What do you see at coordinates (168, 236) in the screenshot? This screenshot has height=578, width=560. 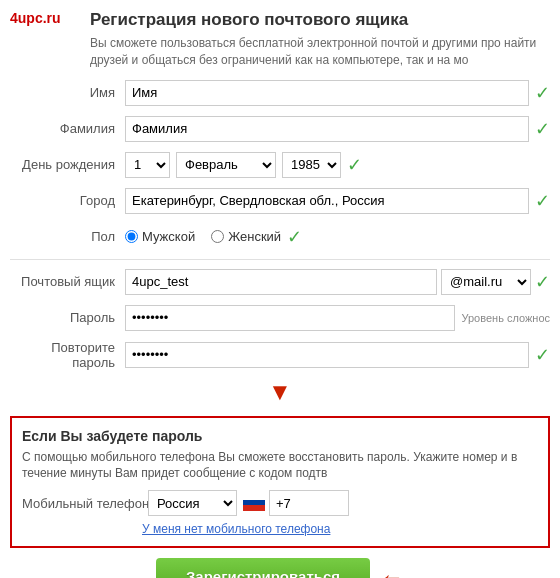 I see `gender-male-text: Мужской` at bounding box center [168, 236].